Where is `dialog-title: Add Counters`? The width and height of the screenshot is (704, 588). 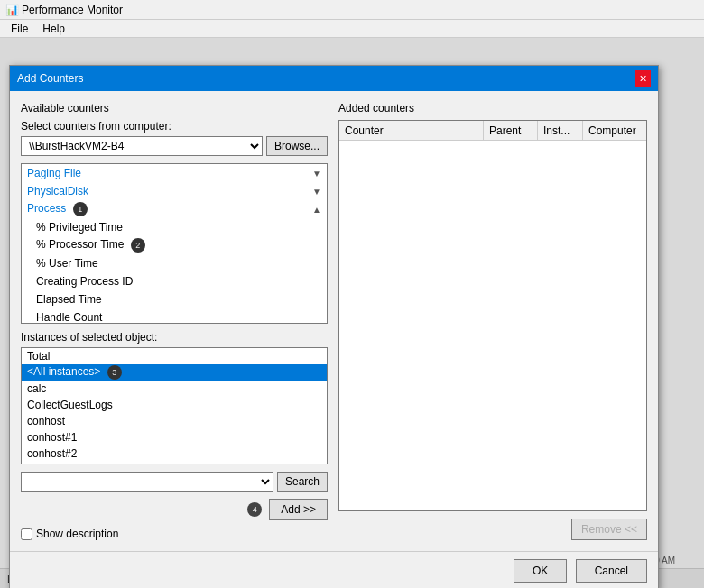
dialog-title: Add Counters is located at coordinates (51, 78).